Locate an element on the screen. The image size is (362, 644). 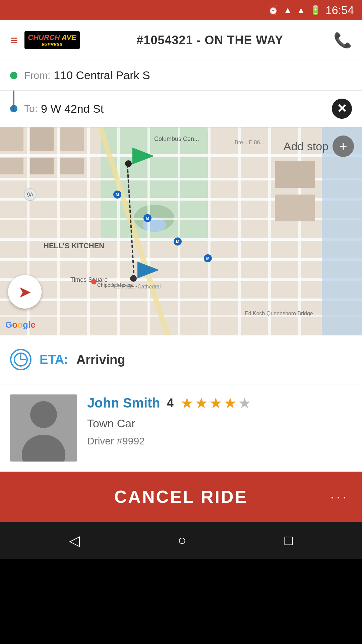
status-icons: ⏰ ▲ ▲ 🔋 16:54 is located at coordinates (311, 10).